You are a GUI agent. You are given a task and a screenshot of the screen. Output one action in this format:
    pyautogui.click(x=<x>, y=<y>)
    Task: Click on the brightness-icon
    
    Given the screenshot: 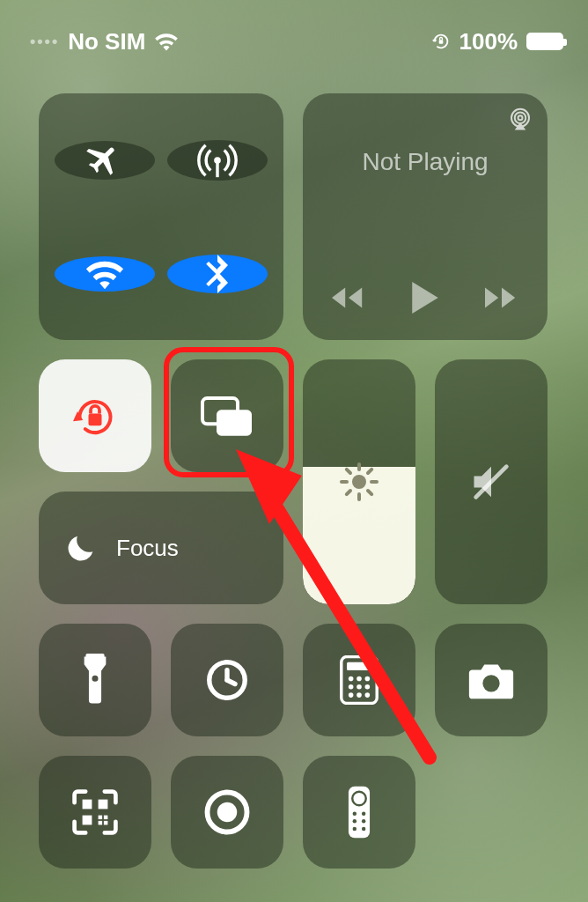 What is the action you would take?
    pyautogui.click(x=359, y=482)
    